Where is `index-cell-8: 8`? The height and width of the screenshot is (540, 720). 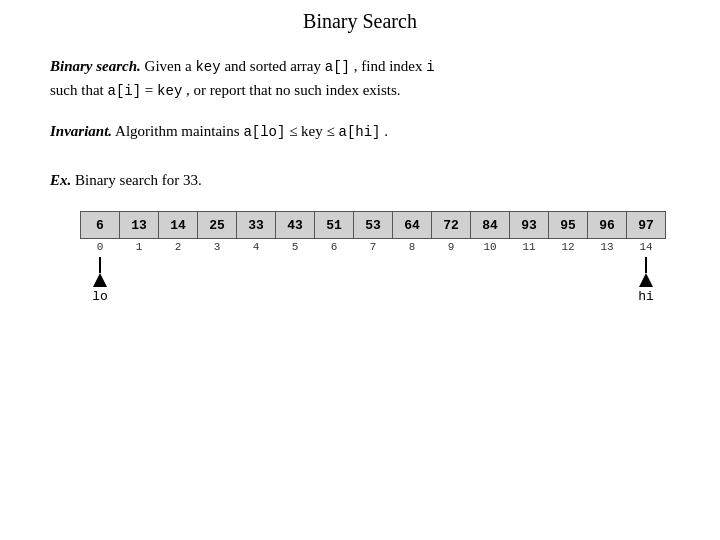 index-cell-8: 8 is located at coordinates (412, 247).